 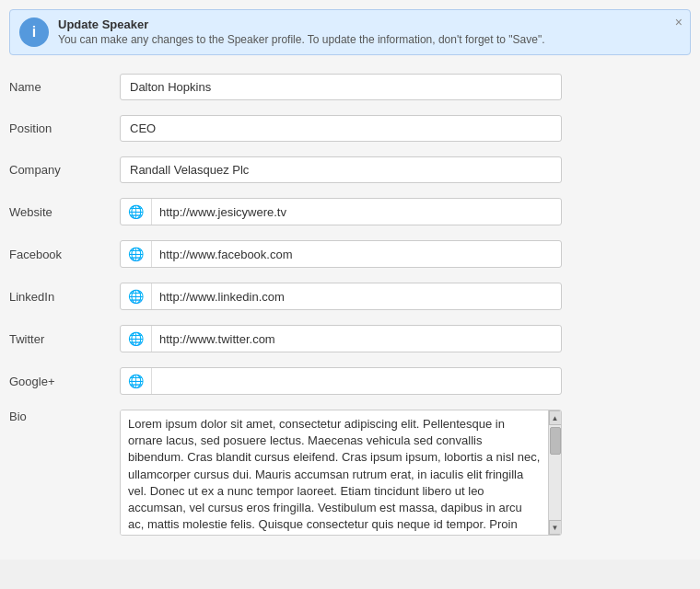 I want to click on website-globe-icon: 🌐, so click(x=136, y=212).